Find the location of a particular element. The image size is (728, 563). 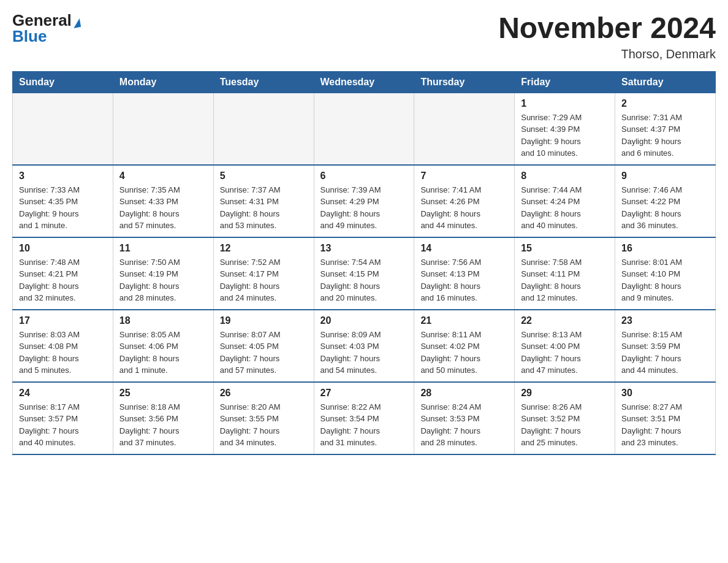

day-number: 3 is located at coordinates (63, 176).